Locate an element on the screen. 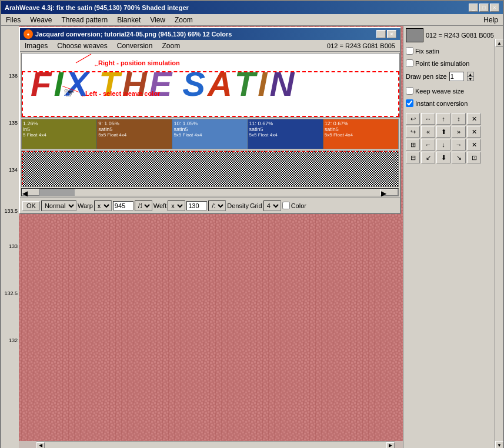  dialog-controls: _ × is located at coordinates (386, 34).